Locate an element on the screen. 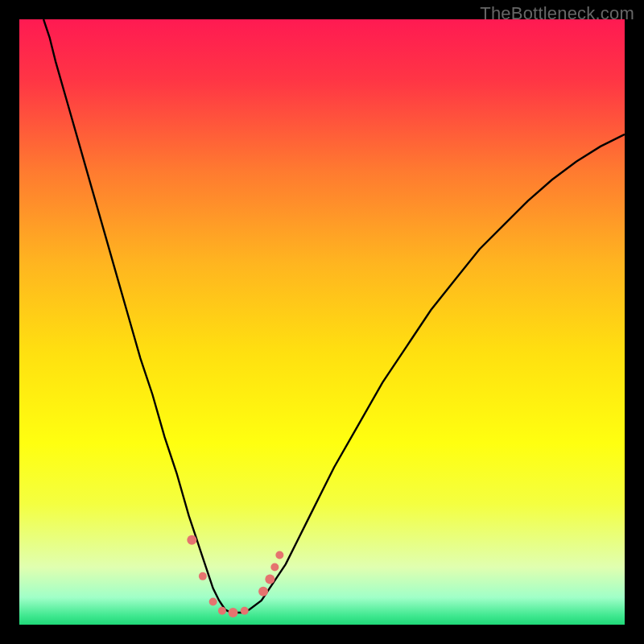 Image resolution: width=644 pixels, height=644 pixels. watermark-text: TheBottleneck.com is located at coordinates (557, 14).